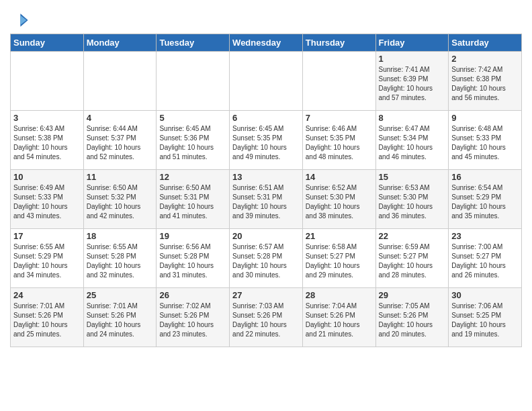 The width and height of the screenshot is (532, 411). Describe the element at coordinates (266, 43) in the screenshot. I see `calendar-header: SundayMondayTuesdayWednesdayThursdayFrid…` at that location.